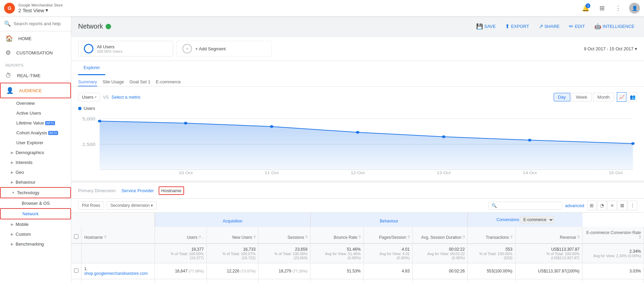 Image resolution: width=644 pixels, height=283 pixels. I want to click on select-all-checkbox, so click(76, 237).